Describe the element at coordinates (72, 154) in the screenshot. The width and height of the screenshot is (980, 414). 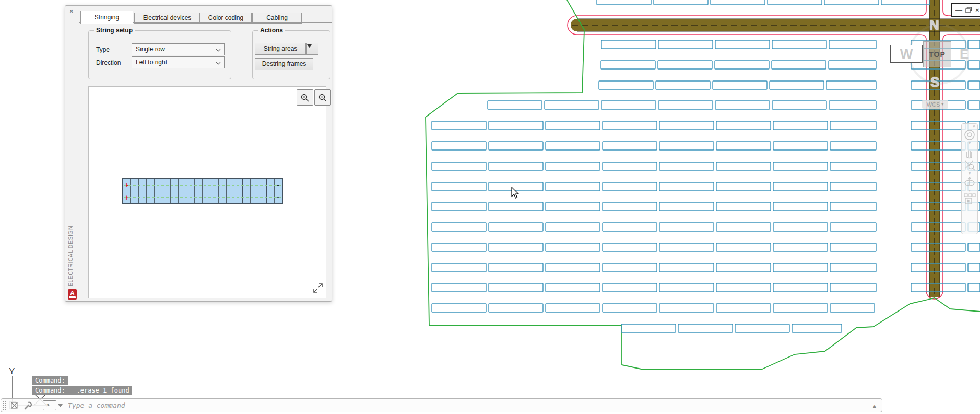
I see `palette-title-bar: × ELECTRICAL DESIGN A` at that location.